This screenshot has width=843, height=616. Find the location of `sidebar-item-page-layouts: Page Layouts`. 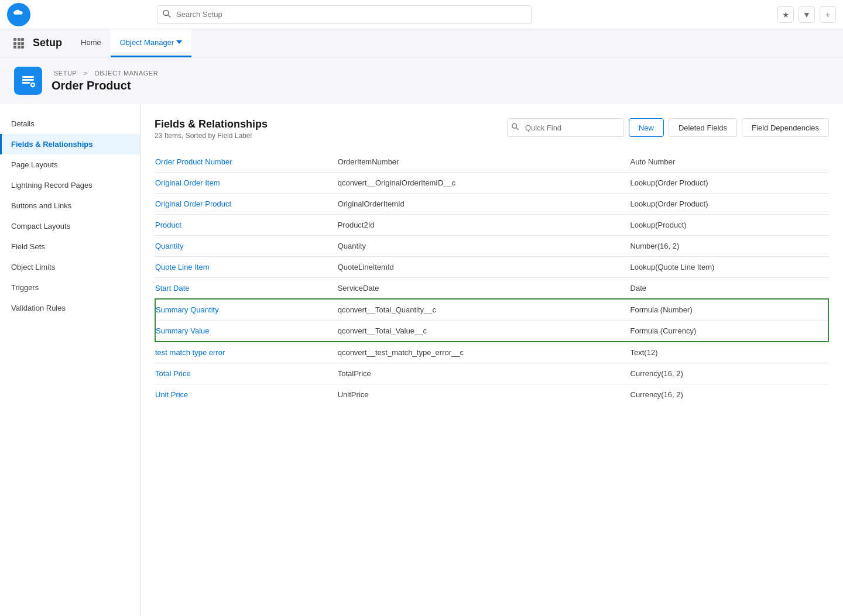

sidebar-item-page-layouts: Page Layouts is located at coordinates (70, 165).